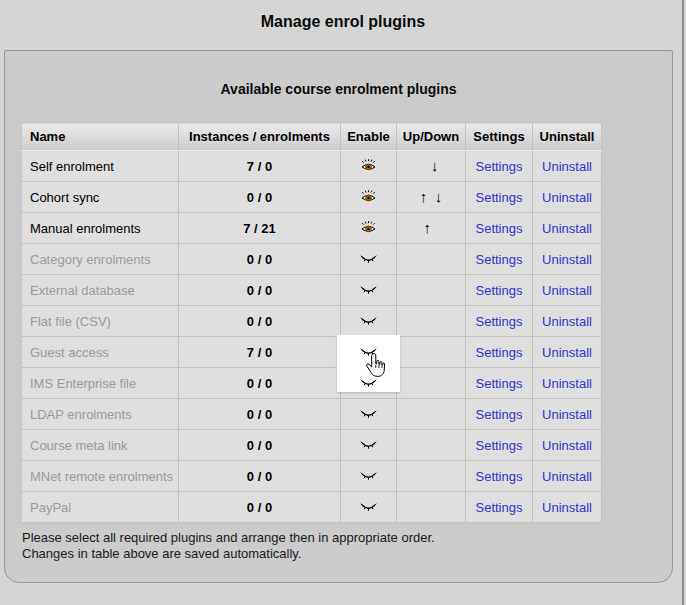 The height and width of the screenshot is (605, 686). What do you see at coordinates (100, 137) in the screenshot?
I see `column-header-name: Name` at bounding box center [100, 137].